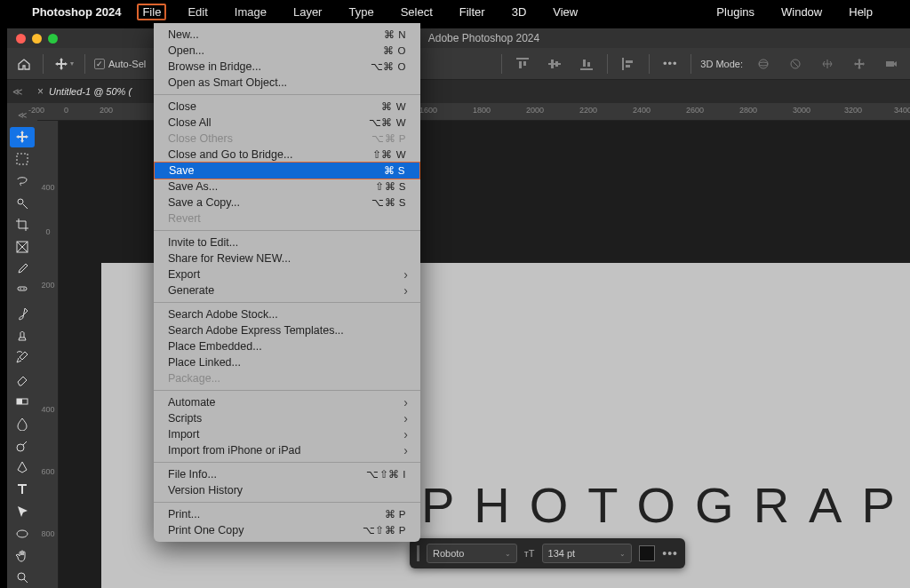  Describe the element at coordinates (287, 530) in the screenshot. I see `menu-item-print-one-copy: Print One Copy⌥⇧⌘ P` at that location.